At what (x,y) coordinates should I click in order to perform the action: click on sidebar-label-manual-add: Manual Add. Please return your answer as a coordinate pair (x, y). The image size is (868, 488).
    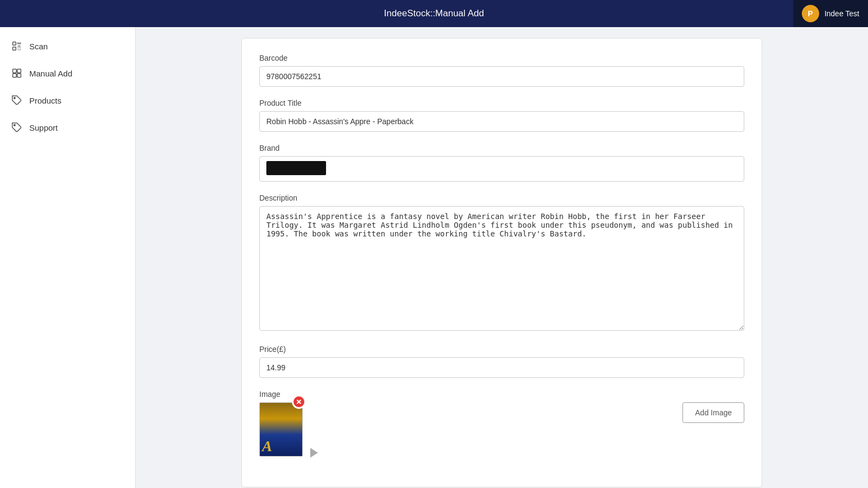
    Looking at the image, I should click on (51, 74).